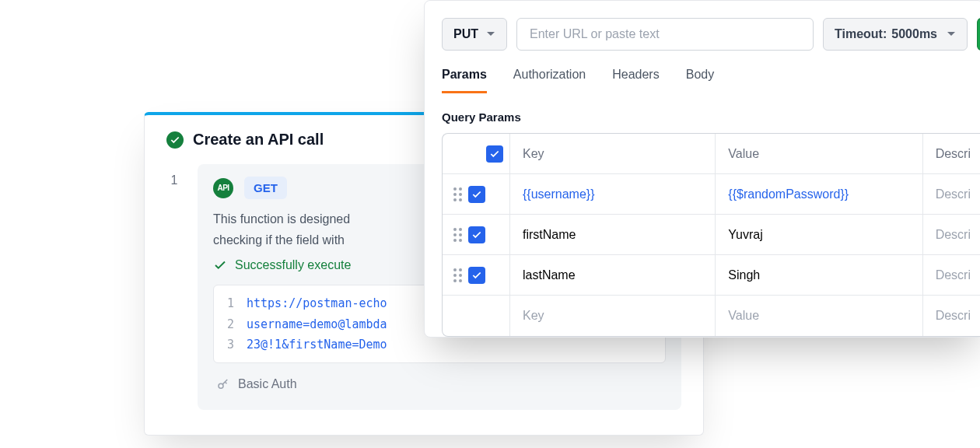 This screenshot has width=980, height=448. What do you see at coordinates (464, 81) in the screenshot?
I see `tab-params: Params` at bounding box center [464, 81].